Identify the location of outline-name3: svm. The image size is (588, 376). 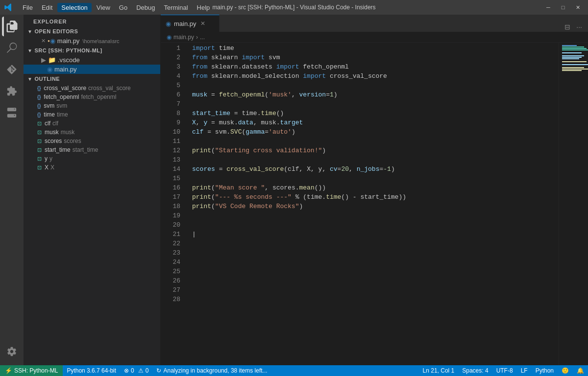
(49, 106).